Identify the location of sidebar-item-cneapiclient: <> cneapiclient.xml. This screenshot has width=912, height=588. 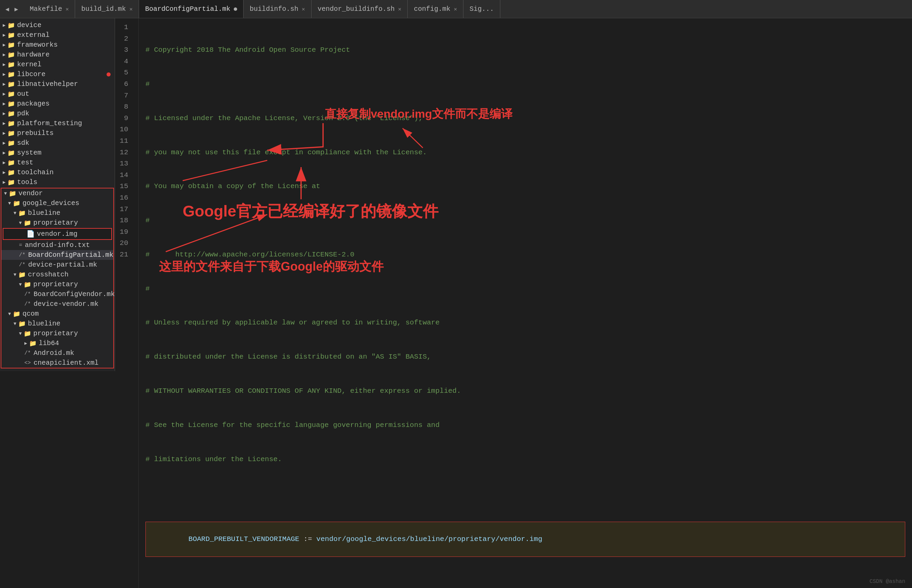
(57, 363).